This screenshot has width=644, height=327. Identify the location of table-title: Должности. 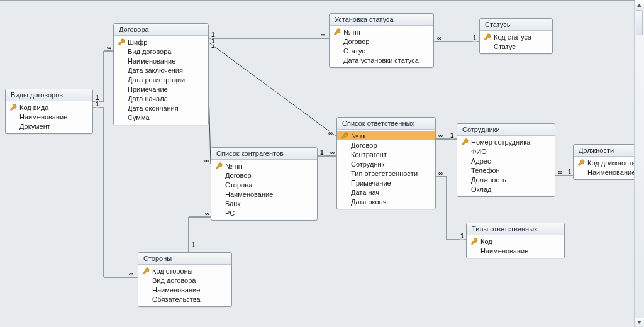
(604, 151).